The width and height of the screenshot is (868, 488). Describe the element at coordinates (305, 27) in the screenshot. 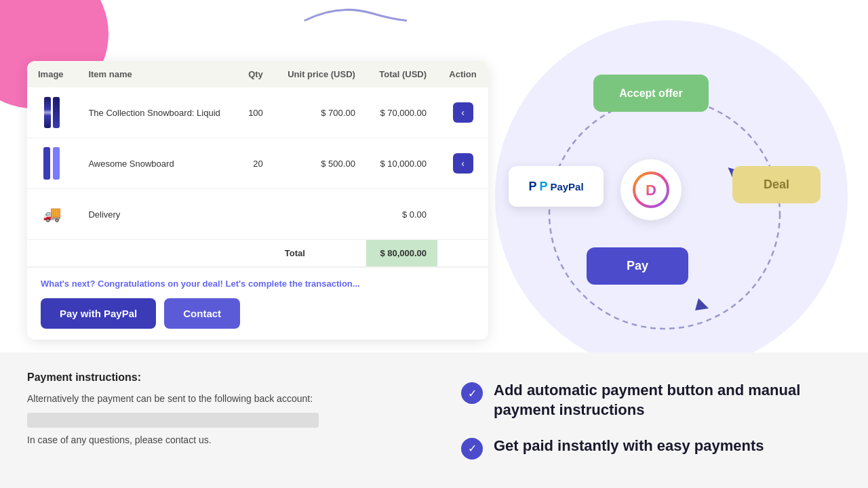

I see `bg-squiggle` at that location.